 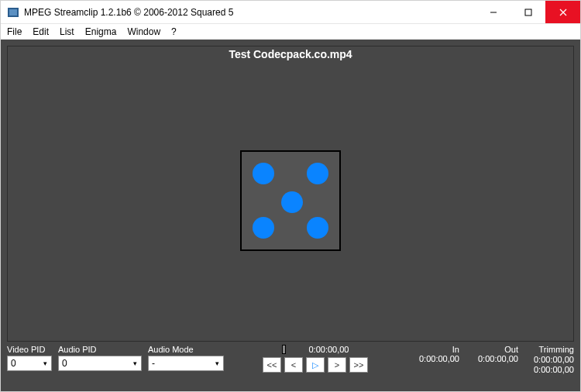 What do you see at coordinates (100, 358) in the screenshot?
I see `audio-pid-group: Audio PID 0 ▾` at bounding box center [100, 358].